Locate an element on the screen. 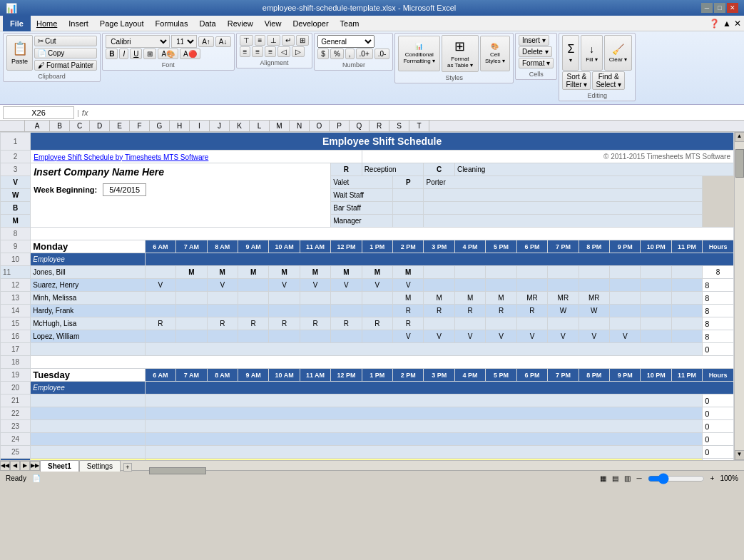 Image resolution: width=744 pixels, height=560 pixels. percent-button: % is located at coordinates (337, 54).